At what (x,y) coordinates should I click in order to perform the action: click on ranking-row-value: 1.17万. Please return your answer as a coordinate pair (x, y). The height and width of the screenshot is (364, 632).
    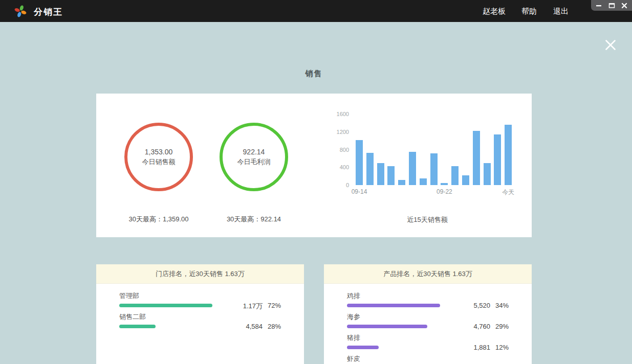
    Looking at the image, I should click on (239, 306).